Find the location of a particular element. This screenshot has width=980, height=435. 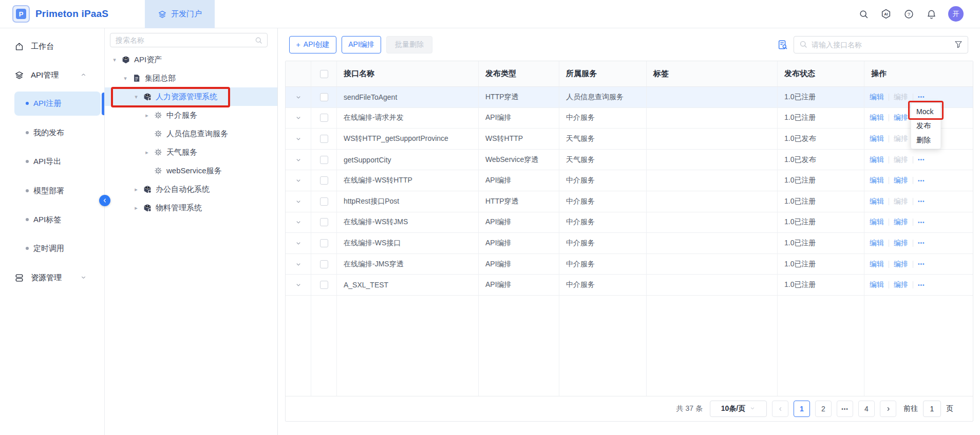

sidebar-item-resource-management: 资源管理 is located at coordinates (52, 278).